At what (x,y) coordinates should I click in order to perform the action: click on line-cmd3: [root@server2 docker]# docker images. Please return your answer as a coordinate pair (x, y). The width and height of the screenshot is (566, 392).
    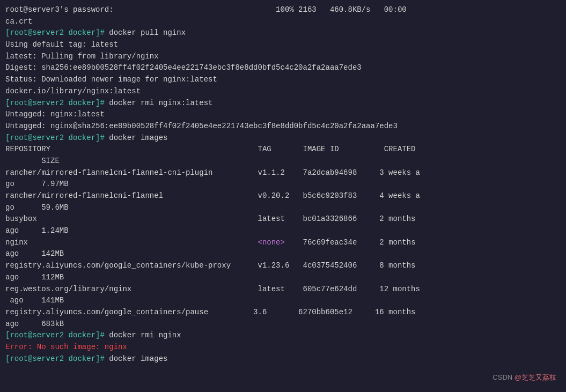
    Looking at the image, I should click on (283, 359).